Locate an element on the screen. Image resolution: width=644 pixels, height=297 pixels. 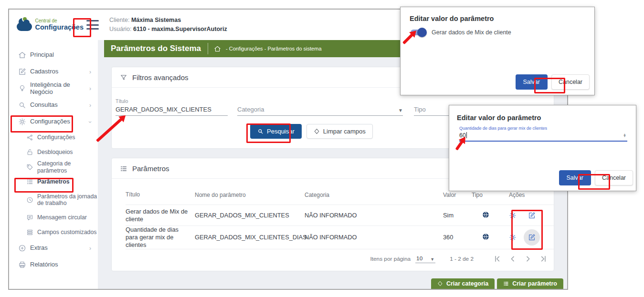
hamburger-menu-icon is located at coordinates (93, 25).